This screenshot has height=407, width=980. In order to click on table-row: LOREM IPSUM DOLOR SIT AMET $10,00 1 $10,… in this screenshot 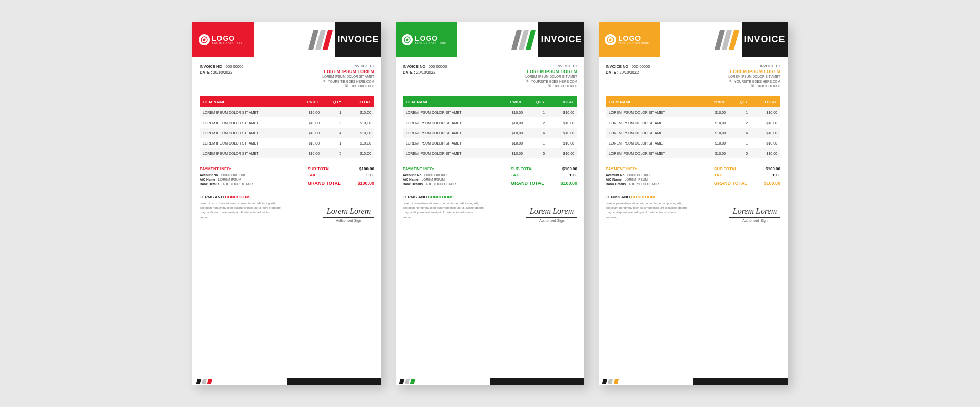, I will do `click(287, 112)`.